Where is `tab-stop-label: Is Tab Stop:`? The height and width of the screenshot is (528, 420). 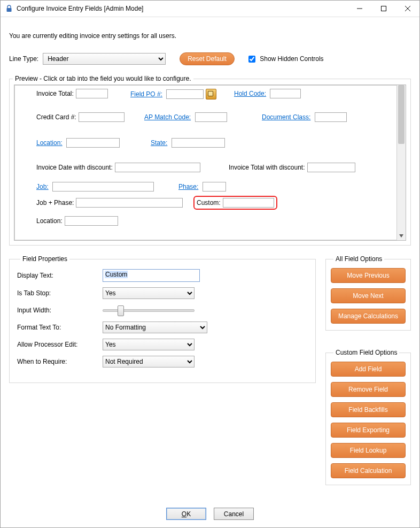 tab-stop-label: Is Tab Stop: is located at coordinates (60, 293).